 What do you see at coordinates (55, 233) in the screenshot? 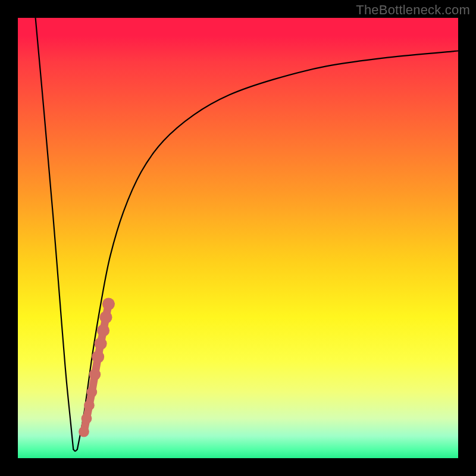
I see `left-descent-line` at bounding box center [55, 233].